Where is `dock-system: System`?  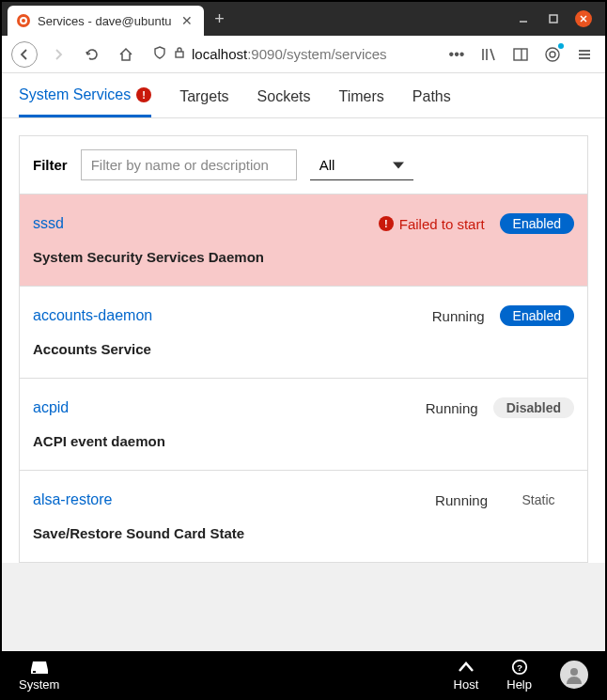
dock-system: System is located at coordinates (39, 675).